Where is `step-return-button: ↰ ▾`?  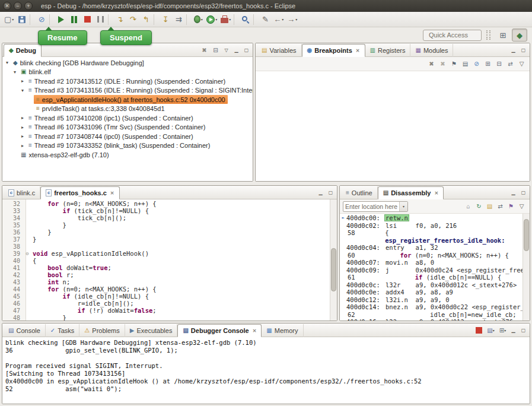
step-return-button: ↰ ▾ is located at coordinates (146, 20).